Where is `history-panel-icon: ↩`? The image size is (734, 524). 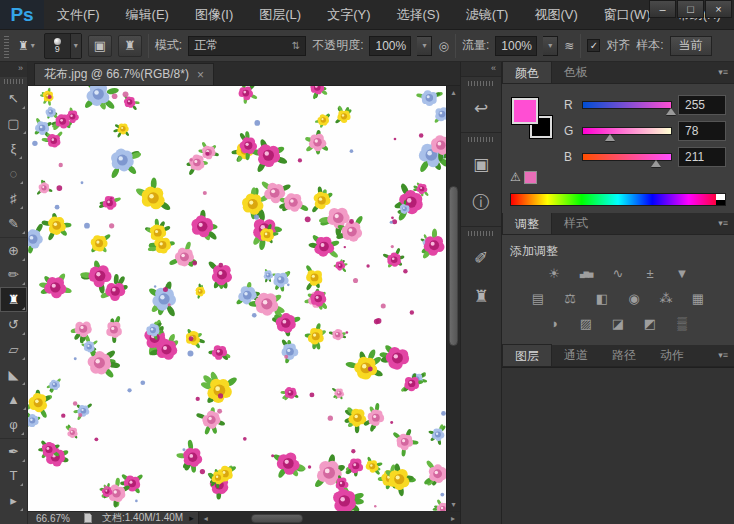
history-panel-icon: ↩ is located at coordinates (481, 108).